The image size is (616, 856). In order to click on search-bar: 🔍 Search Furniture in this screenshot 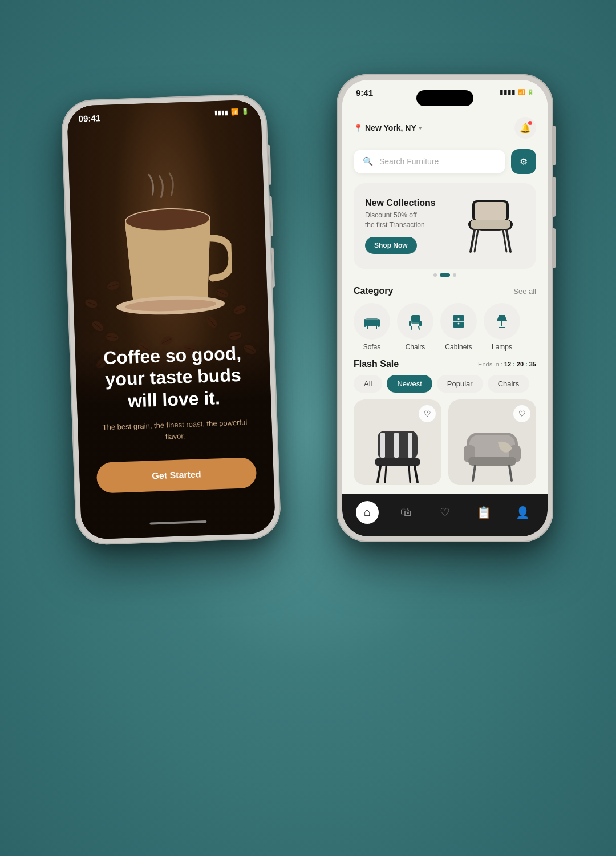, I will do `click(429, 161)`.